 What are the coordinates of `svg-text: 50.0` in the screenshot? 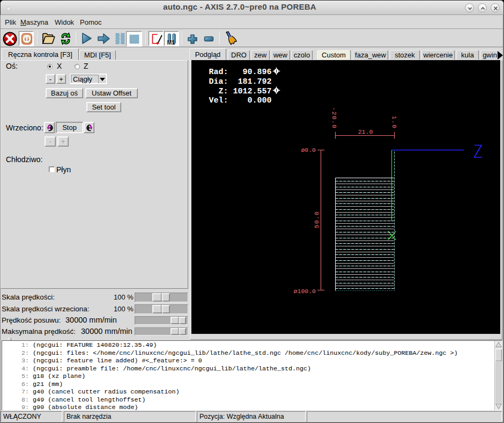 It's located at (316, 220).